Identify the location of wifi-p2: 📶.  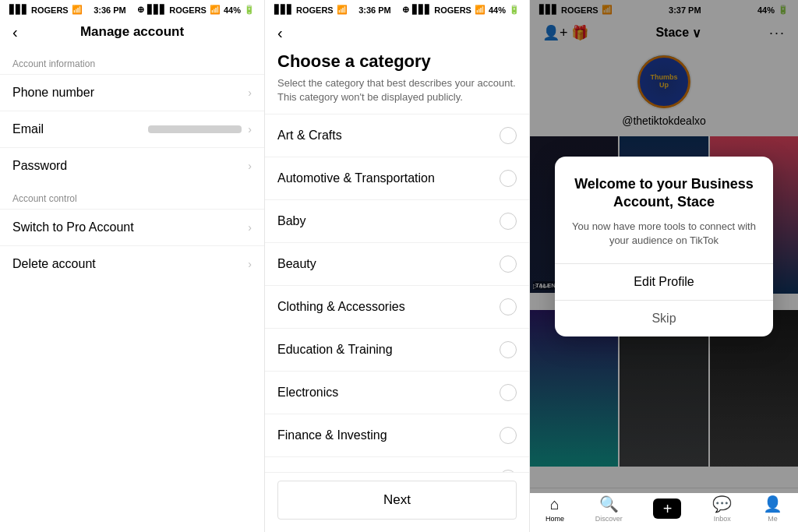
(342, 9).